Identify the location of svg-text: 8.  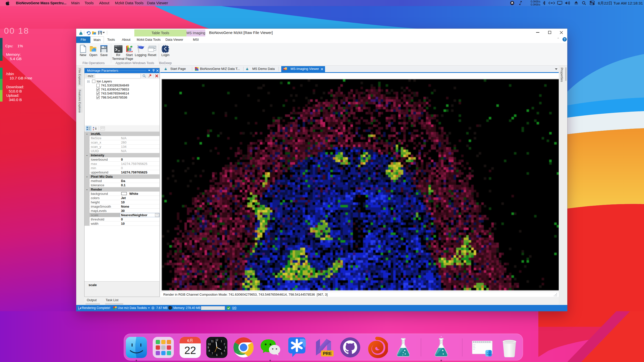
(209, 351).